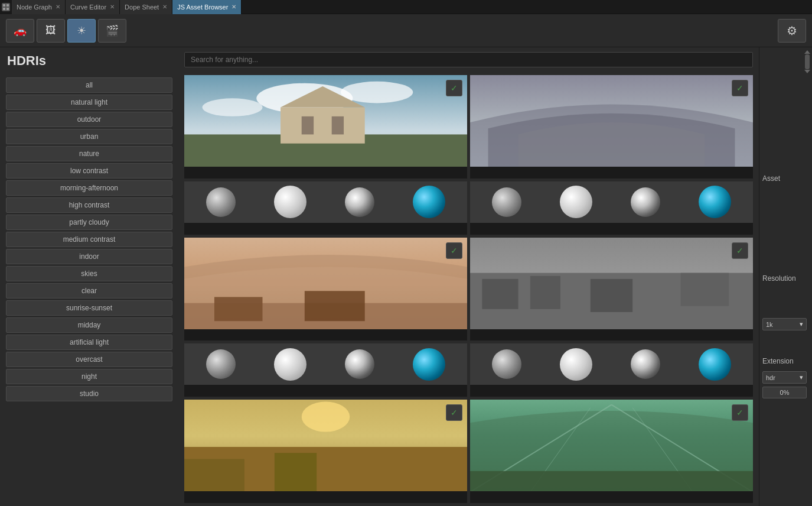 This screenshot has height=506, width=812. I want to click on percent-input: 0%, so click(784, 393).